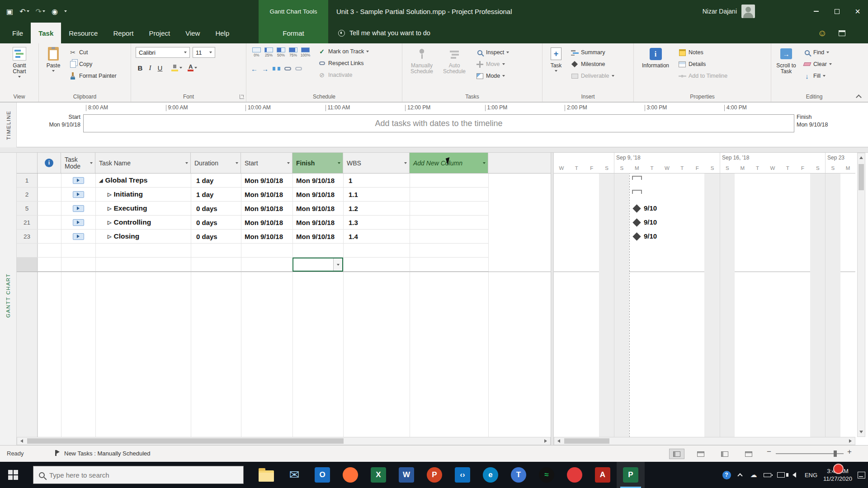  I want to click on customize-qat-icon, so click(66, 11).